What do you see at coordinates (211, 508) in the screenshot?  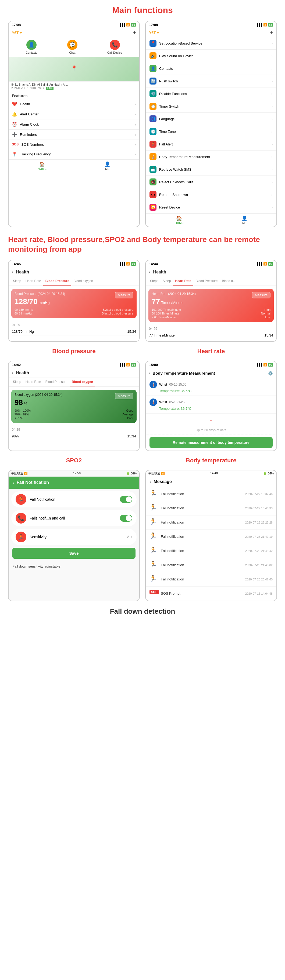 I see `msg-item-2: 🏃 Fall notification 2020-07-27 10:45:33` at bounding box center [211, 508].